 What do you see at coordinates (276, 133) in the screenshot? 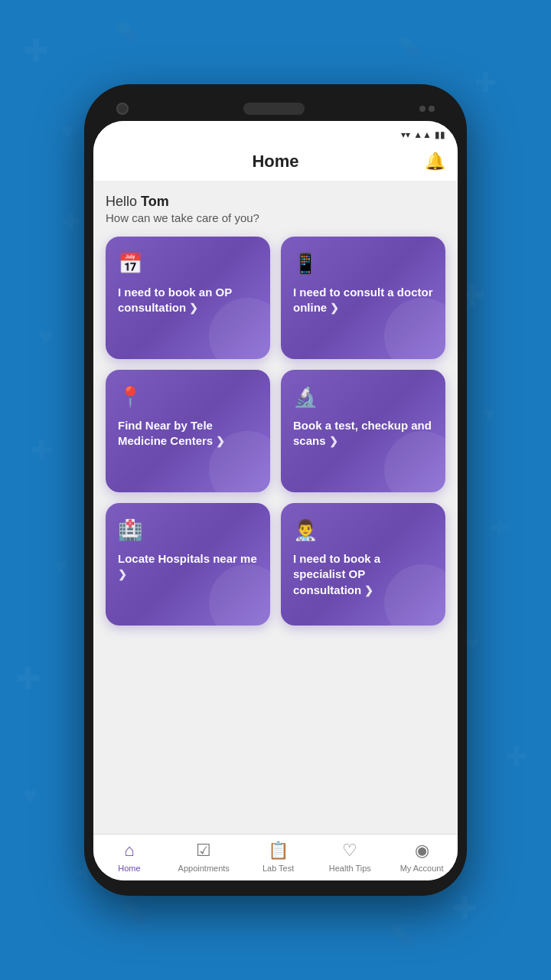
I see `status-bar: ▾▾ ▲▲ ▮▮` at bounding box center [276, 133].